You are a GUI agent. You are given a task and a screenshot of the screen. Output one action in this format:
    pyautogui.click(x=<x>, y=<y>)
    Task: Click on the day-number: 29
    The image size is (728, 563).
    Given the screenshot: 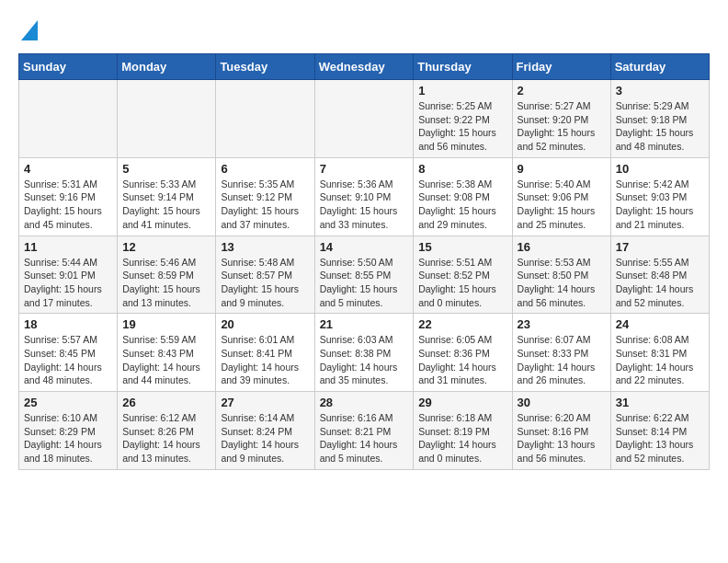 What is the action you would take?
    pyautogui.click(x=462, y=403)
    